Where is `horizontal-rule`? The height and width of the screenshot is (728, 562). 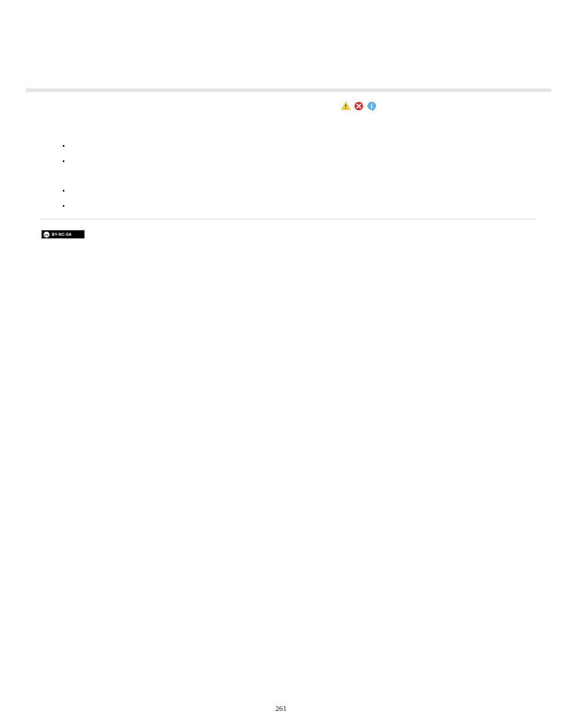 horizontal-rule is located at coordinates (288, 219).